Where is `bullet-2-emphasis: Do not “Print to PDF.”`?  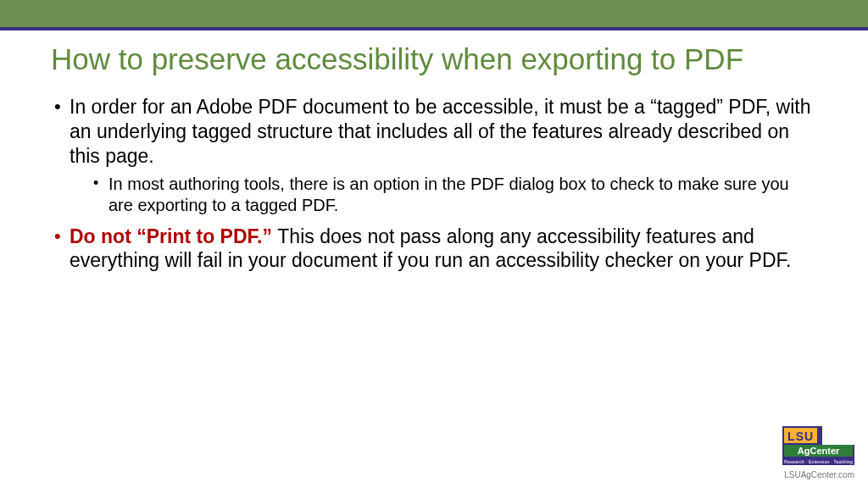 bullet-2-emphasis: Do not “Print to PDF.” is located at coordinates (173, 236).